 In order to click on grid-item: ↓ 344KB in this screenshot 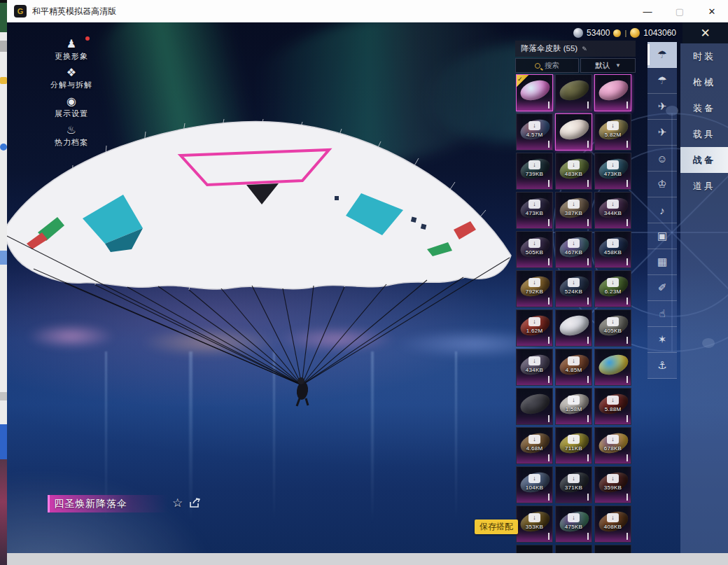, I will do `click(613, 210)`.